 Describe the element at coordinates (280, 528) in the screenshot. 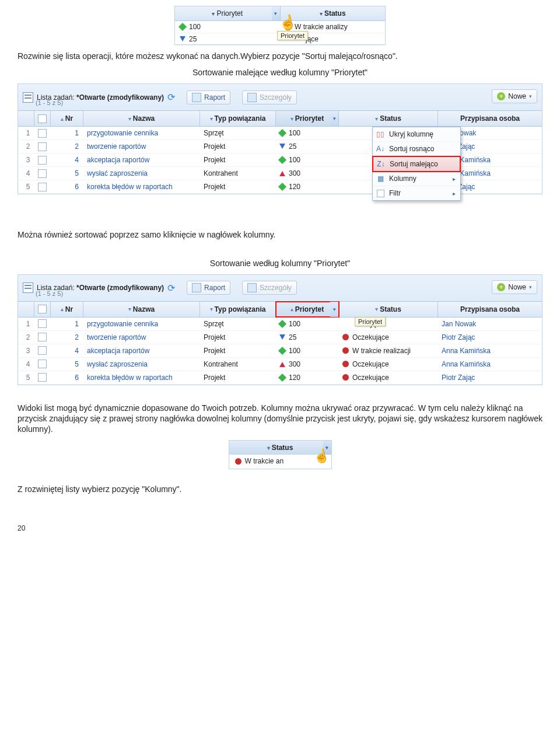

I see `page-number: 20` at that location.